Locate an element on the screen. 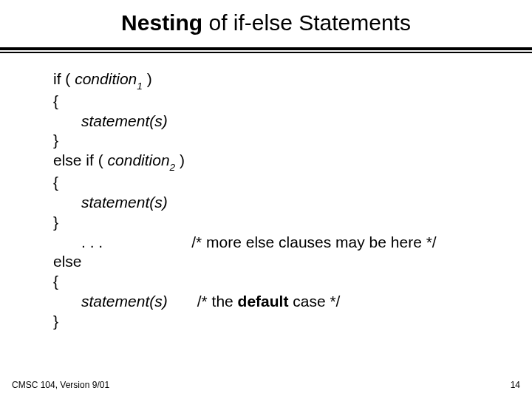 The height and width of the screenshot is (399, 532). else-keyword: else is located at coordinates (68, 262).